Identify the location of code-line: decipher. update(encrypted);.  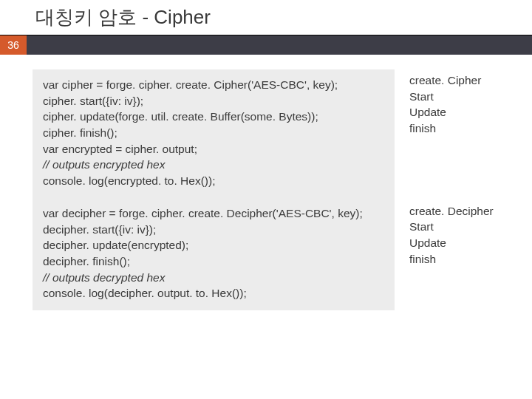
(214, 245).